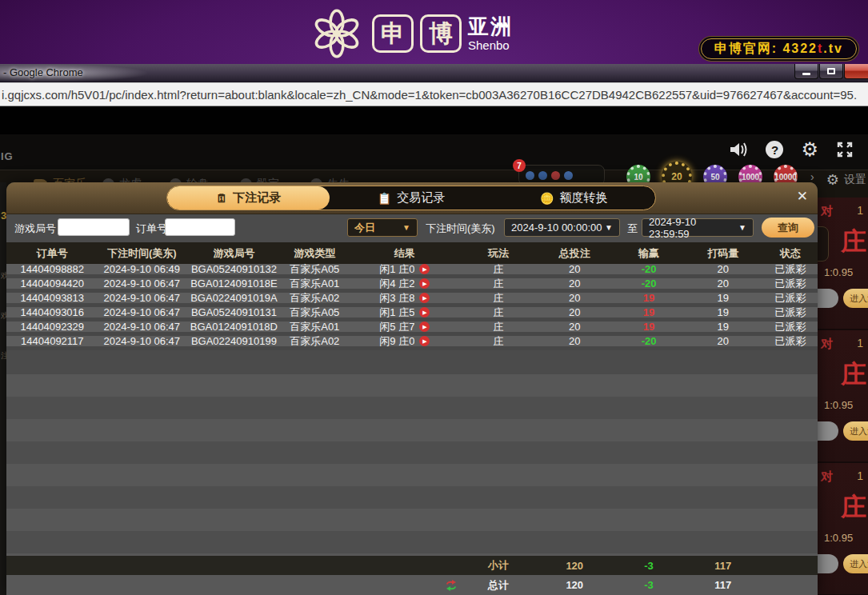 The height and width of the screenshot is (595, 868). Describe the element at coordinates (337, 34) in the screenshot. I see `flower-logo-icon` at that location.